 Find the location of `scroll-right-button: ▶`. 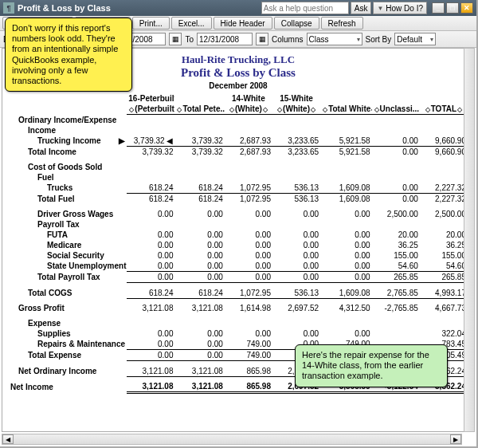

scroll-right-button: ▶ is located at coordinates (456, 439).